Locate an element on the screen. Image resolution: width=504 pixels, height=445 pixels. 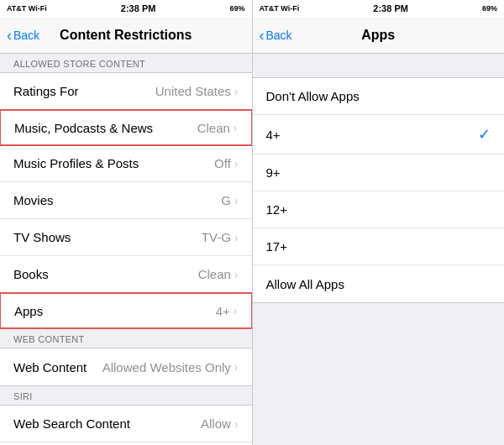
left-row-movies-label: Movies is located at coordinates (34, 200).